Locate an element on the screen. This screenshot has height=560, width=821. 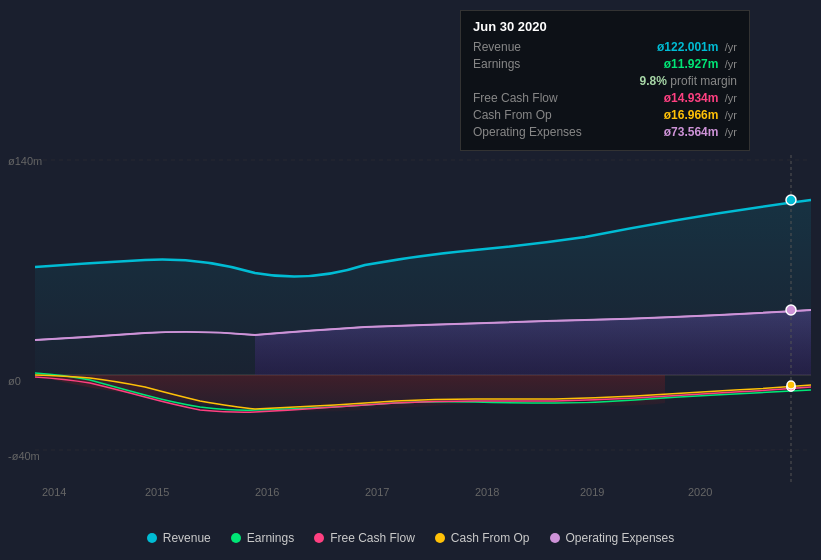
tooltip-margin-value: 9.8% is located at coordinates (654, 81).